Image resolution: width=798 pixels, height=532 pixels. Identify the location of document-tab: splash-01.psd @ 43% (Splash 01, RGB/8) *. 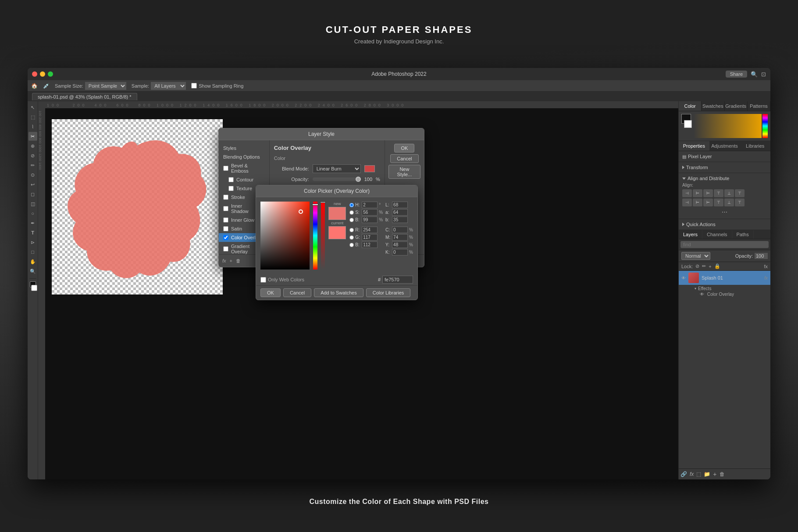
(85, 96).